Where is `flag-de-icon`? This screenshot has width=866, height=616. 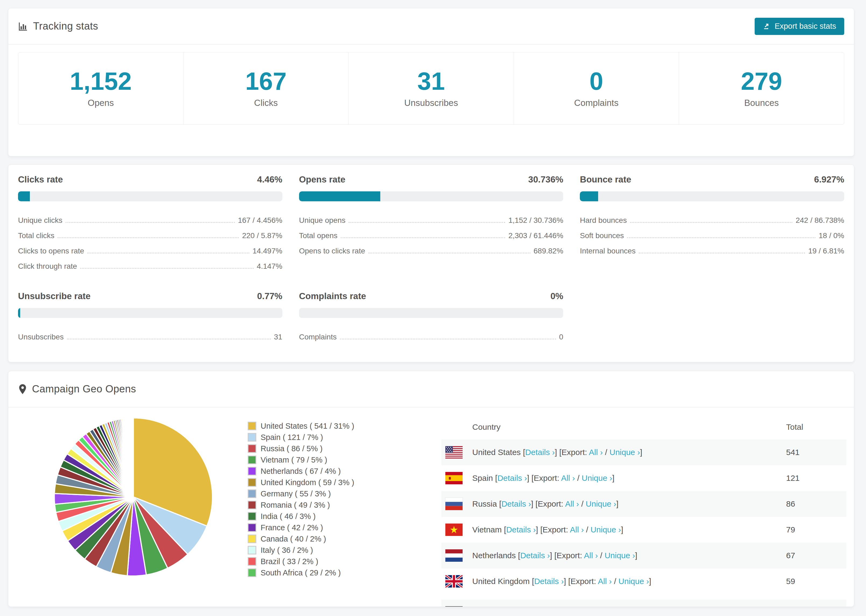
flag-de-icon is located at coordinates (454, 607).